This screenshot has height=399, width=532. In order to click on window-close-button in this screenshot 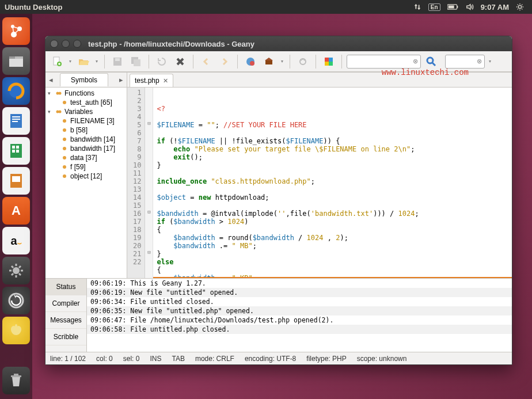, I will do `click(54, 44)`.